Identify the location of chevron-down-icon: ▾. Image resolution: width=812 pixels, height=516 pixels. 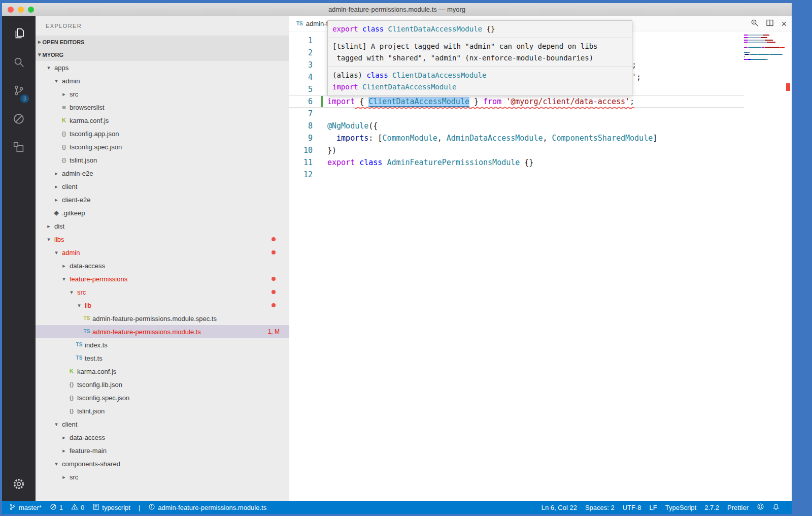
(40, 55).